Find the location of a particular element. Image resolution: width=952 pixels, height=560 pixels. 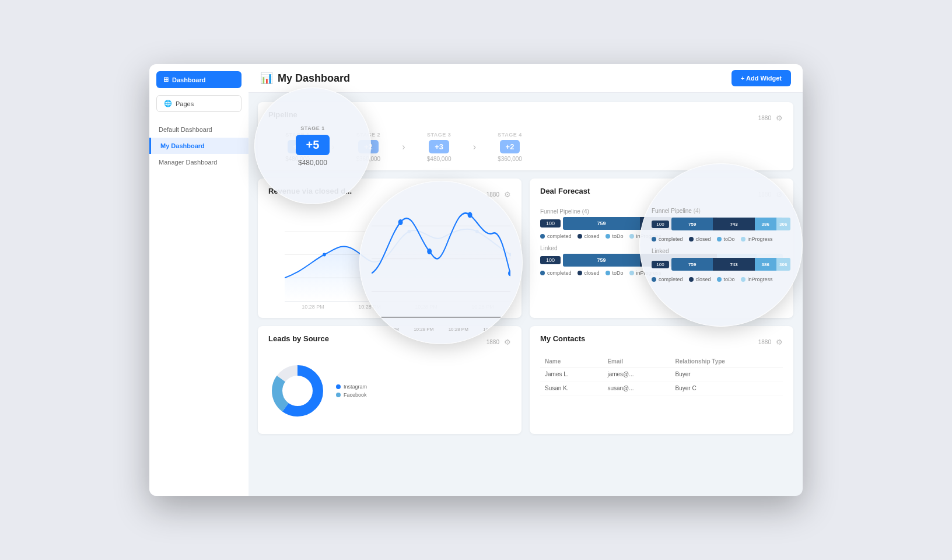

donut-chart is located at coordinates (298, 391).